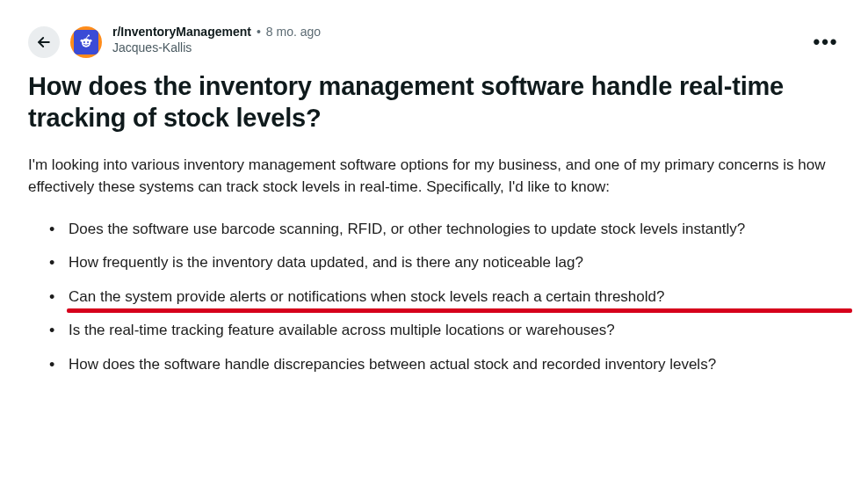 Image resolution: width=868 pixels, height=493 pixels. What do you see at coordinates (459, 311) in the screenshot?
I see `red-underline-annotation` at bounding box center [459, 311].